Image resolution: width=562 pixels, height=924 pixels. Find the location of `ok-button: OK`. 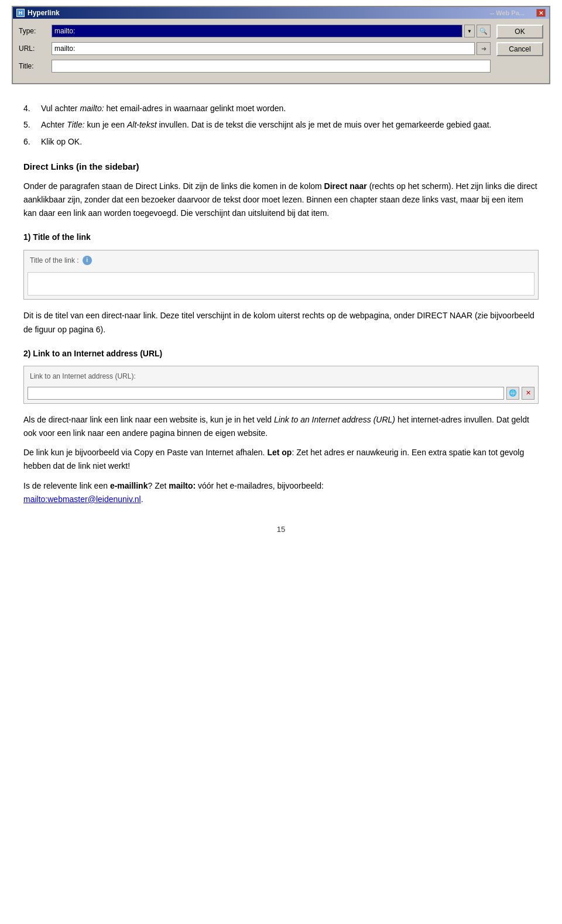

ok-button: OK is located at coordinates (520, 32).